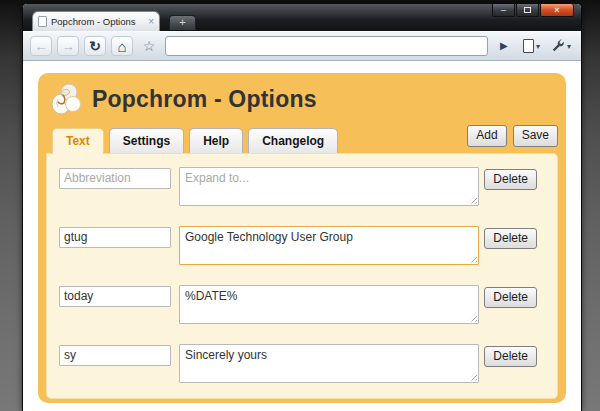 The height and width of the screenshot is (411, 600). I want to click on tab-changelog: Changelog, so click(293, 140).